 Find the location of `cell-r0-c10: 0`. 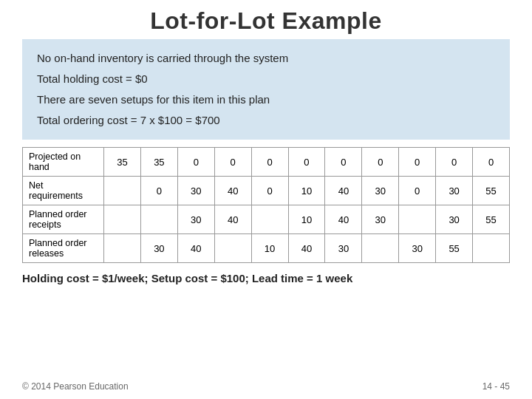

cell-r0-c10: 0 is located at coordinates (491, 163).